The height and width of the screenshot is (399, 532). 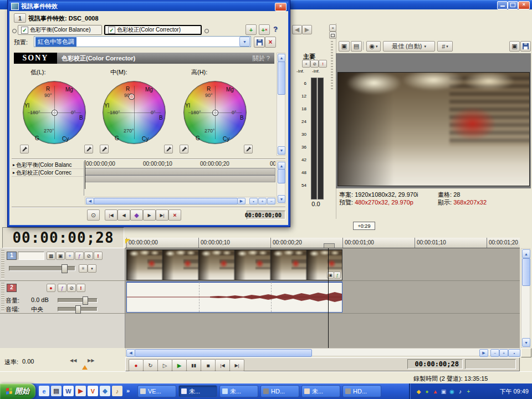 I want to click on track-number-badge: 2, so click(x=12, y=288).